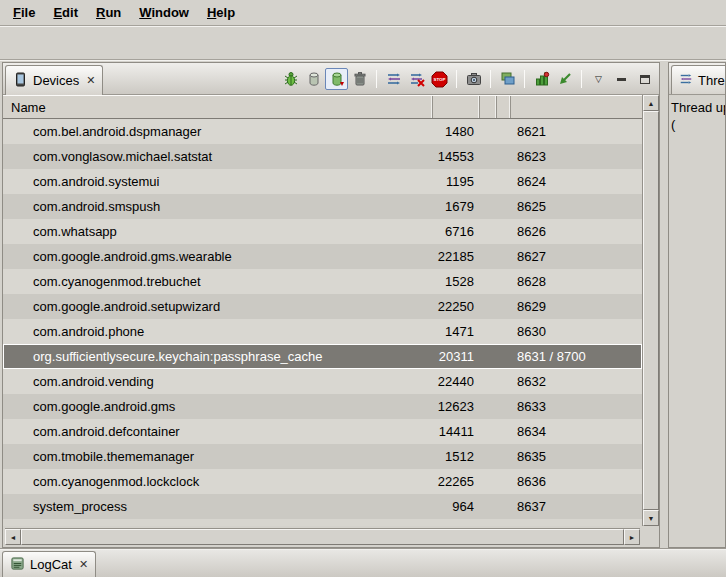  Describe the element at coordinates (322, 182) in the screenshot. I see `table-row: com.android.systemui 1195 8624` at that location.